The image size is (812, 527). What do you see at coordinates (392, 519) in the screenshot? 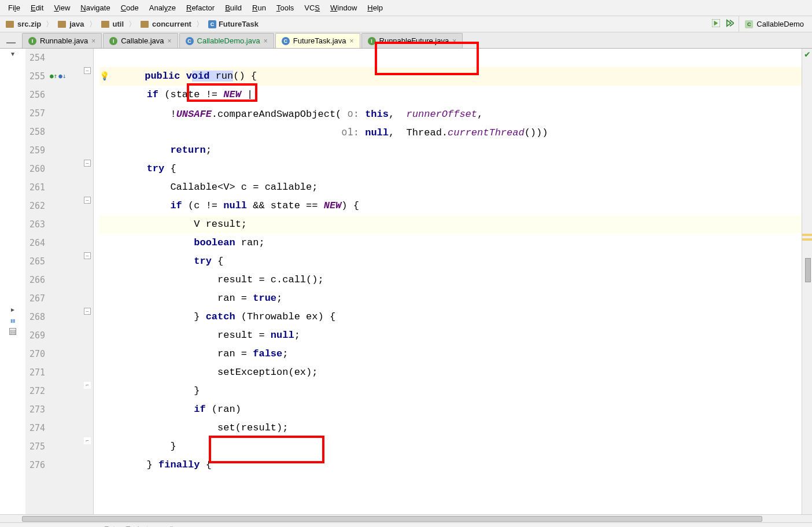
I see `h-scroll-thumb` at bounding box center [392, 519].